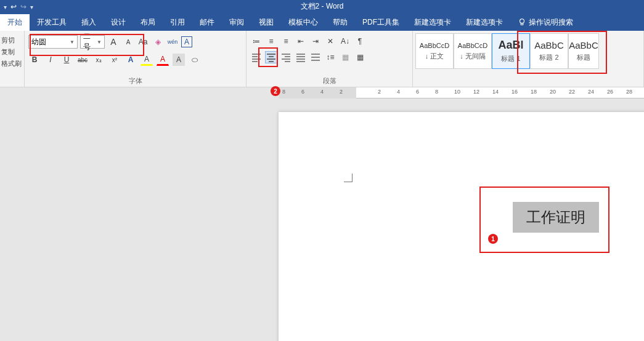  What do you see at coordinates (32, 7) in the screenshot?
I see `qat-more-icon: ▾` at bounding box center [32, 7].